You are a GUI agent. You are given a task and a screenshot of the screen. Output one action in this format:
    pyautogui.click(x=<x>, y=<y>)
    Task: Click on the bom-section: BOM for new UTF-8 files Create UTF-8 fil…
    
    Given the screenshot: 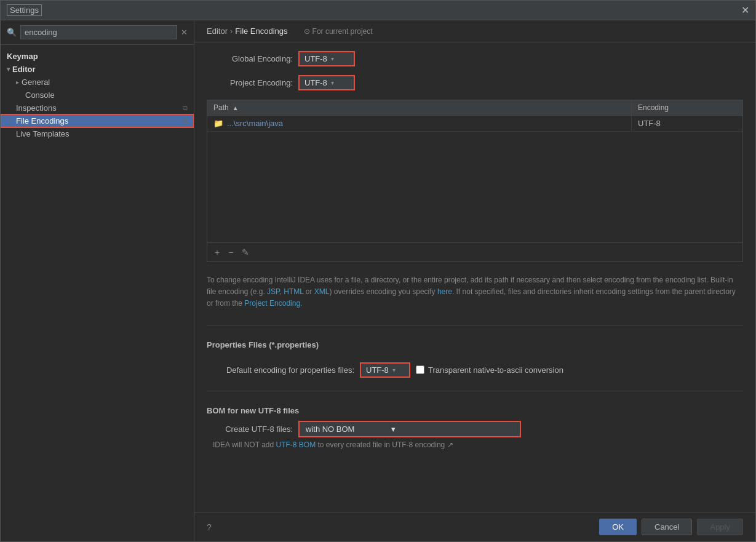 What is the action you would take?
    pyautogui.click(x=475, y=428)
    